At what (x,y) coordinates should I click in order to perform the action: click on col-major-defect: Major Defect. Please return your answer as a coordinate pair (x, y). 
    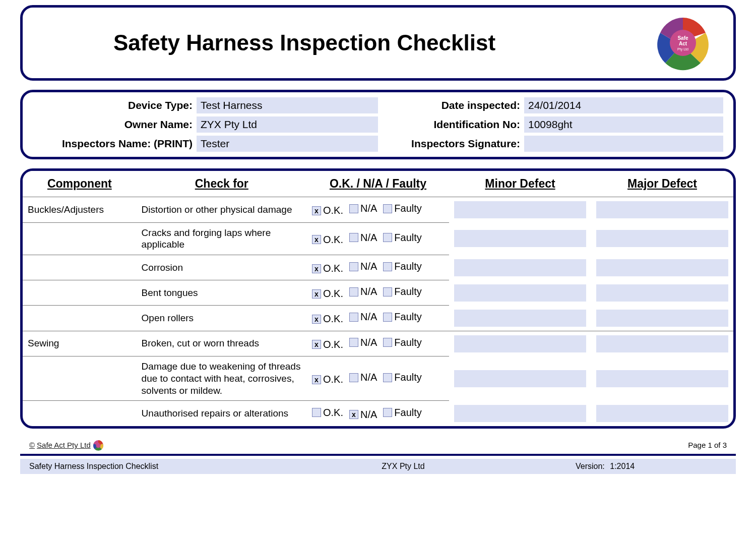
    Looking at the image, I should click on (662, 184).